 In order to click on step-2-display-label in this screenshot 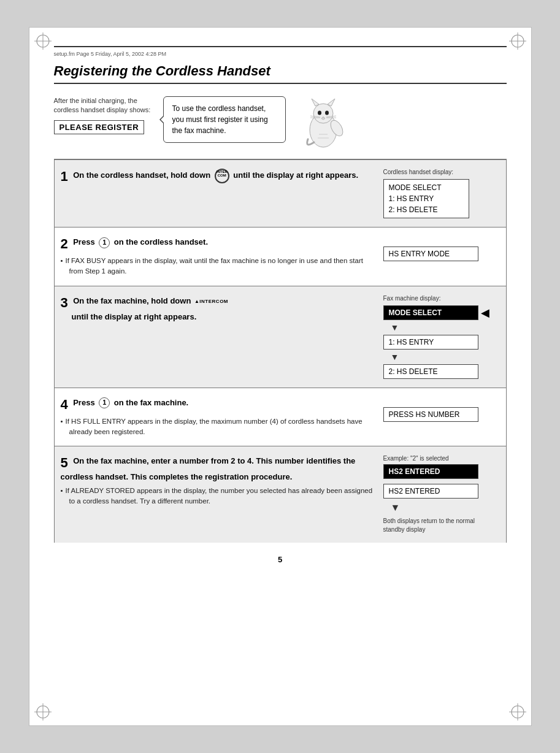, I will do `click(384, 239)`.